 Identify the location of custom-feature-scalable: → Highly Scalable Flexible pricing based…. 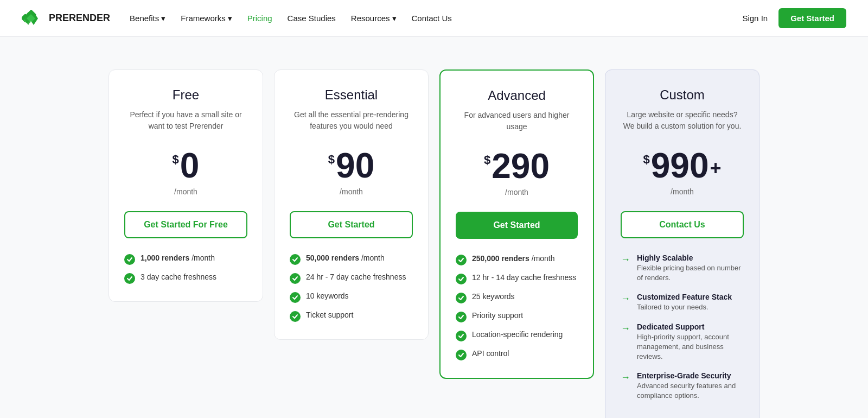
(682, 268).